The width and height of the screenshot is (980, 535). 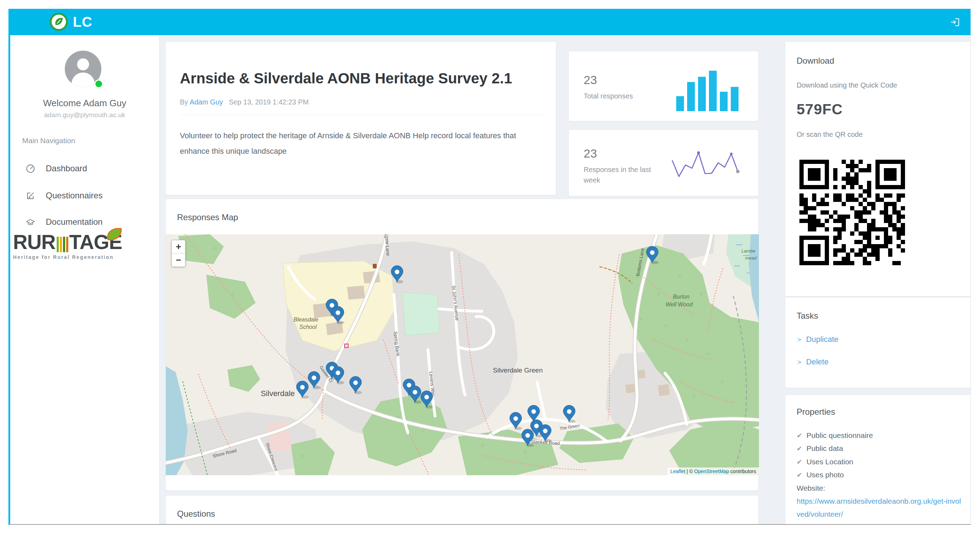 I want to click on map-place-label: Silverdale Green, so click(x=518, y=370).